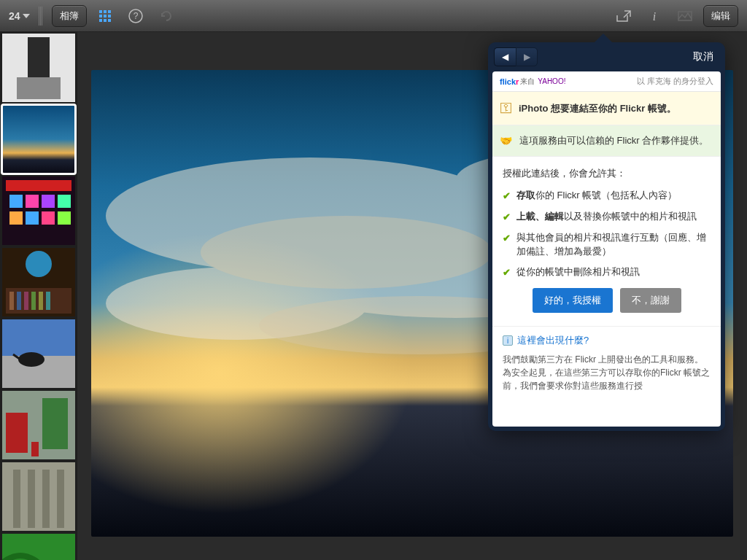 Image resolution: width=747 pixels, height=560 pixels. I want to click on thumbnail-strip, so click(39, 296).